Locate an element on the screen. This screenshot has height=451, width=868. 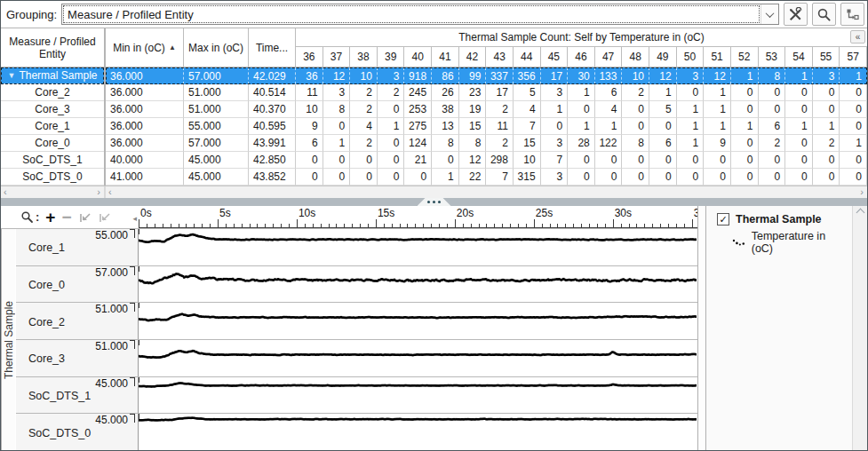
count-cell-53: 8 is located at coordinates (773, 76).